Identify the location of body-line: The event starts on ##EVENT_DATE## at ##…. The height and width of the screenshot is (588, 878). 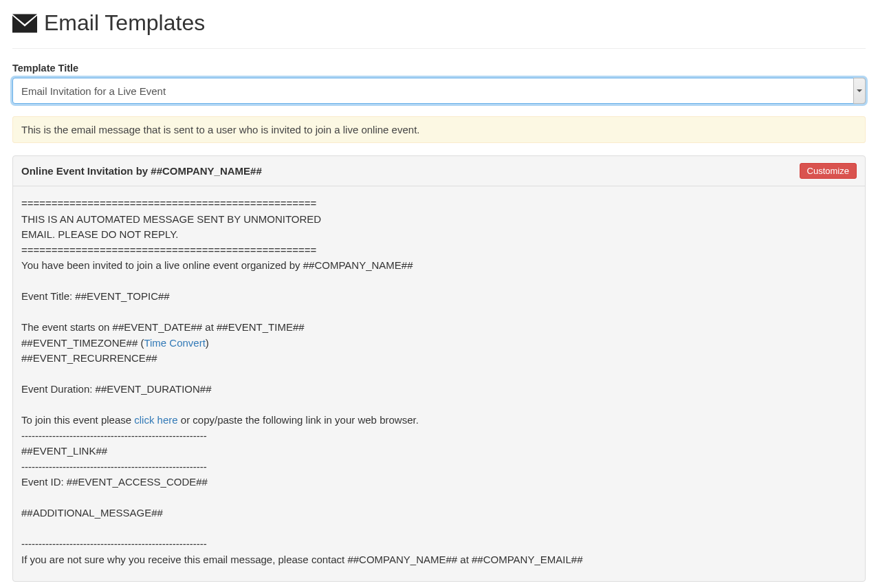
(439, 327).